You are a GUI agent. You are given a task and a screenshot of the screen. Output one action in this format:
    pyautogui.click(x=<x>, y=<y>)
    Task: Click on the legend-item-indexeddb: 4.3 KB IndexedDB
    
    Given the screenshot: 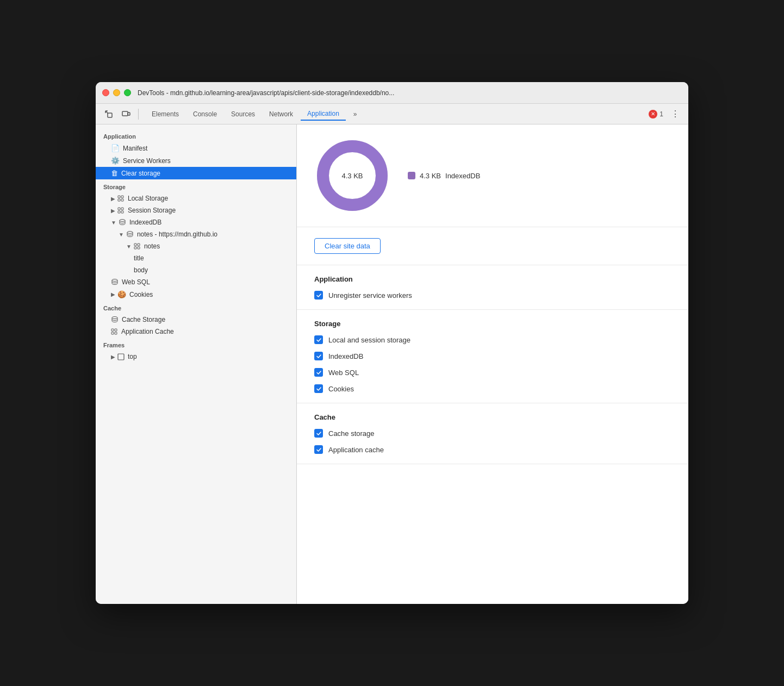 What is the action you would take?
    pyautogui.click(x=444, y=176)
    